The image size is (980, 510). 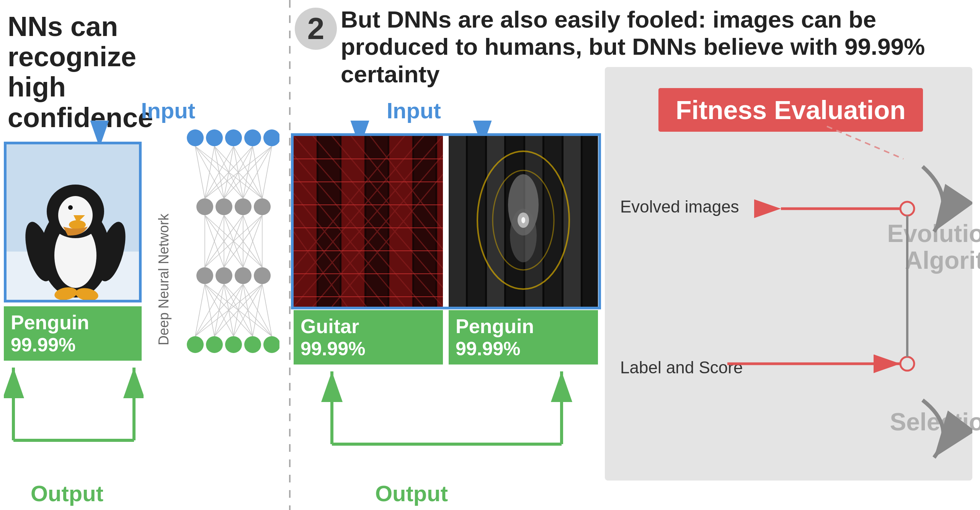 What do you see at coordinates (101, 110) in the screenshot?
I see `input-label-left: Input` at bounding box center [101, 110].